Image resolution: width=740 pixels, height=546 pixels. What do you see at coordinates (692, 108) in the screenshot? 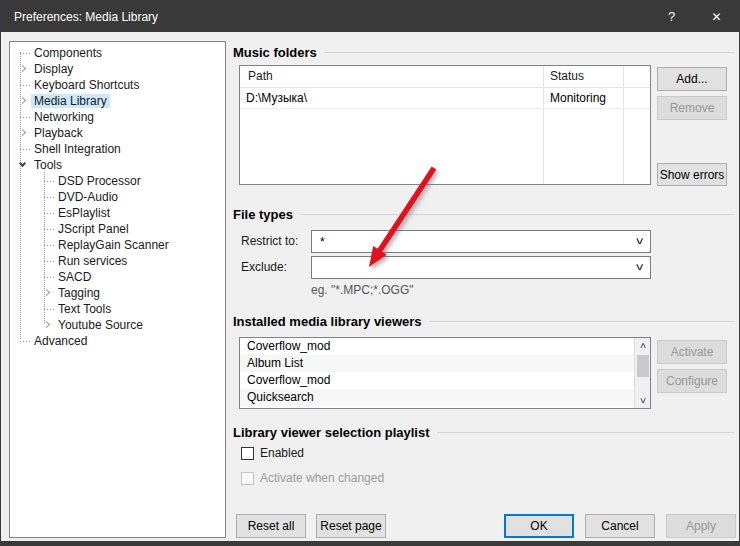
I see `remove-button: Remove` at bounding box center [692, 108].